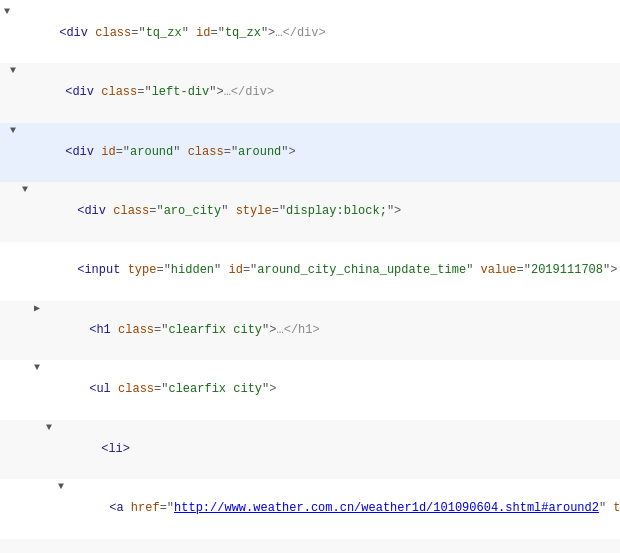 Image resolution: width=620 pixels, height=553 pixels. Describe the element at coordinates (310, 152) in the screenshot. I see `line-3: <div id="around" class="around">` at that location.